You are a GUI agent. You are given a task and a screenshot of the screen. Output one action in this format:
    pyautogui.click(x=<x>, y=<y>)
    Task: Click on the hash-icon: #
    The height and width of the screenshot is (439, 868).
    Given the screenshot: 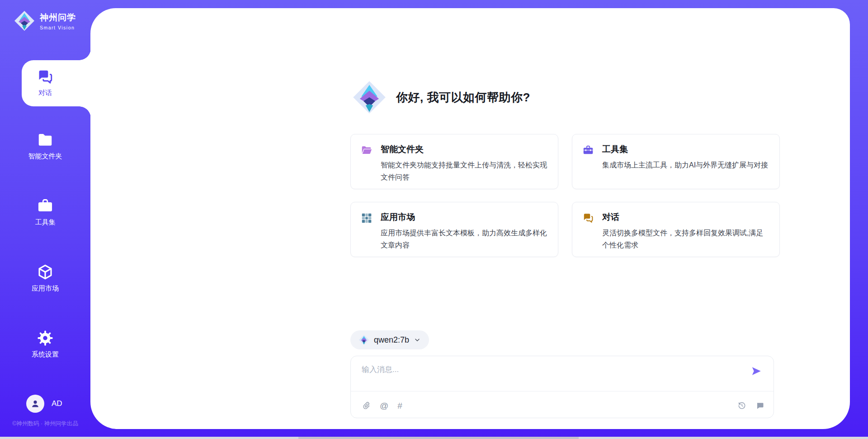 What is the action you would take?
    pyautogui.click(x=400, y=406)
    